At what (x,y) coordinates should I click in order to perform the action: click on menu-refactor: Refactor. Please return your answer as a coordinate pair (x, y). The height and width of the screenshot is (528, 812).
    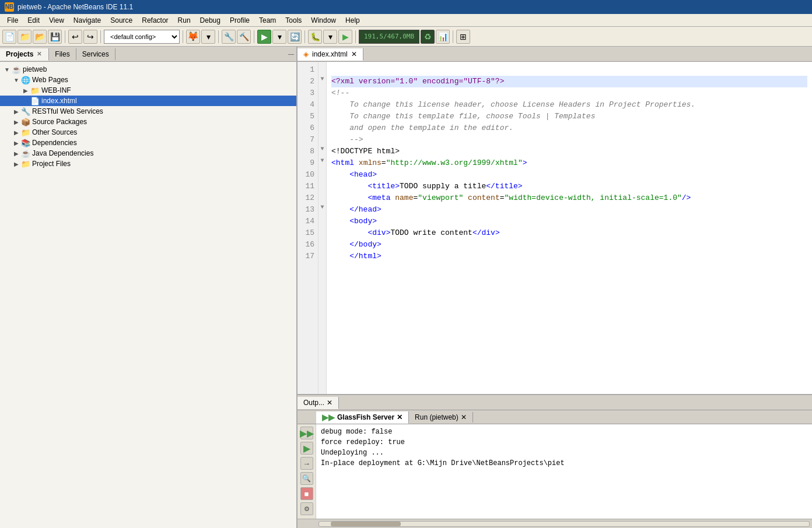
    Looking at the image, I should click on (155, 20).